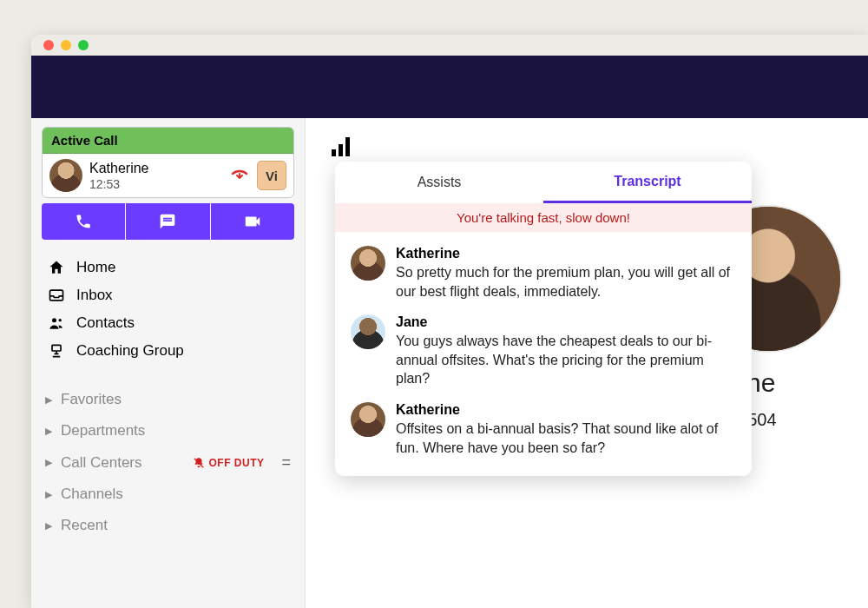 This screenshot has height=608, width=868. Describe the element at coordinates (168, 141) in the screenshot. I see `active-call-header: Active Call` at that location.